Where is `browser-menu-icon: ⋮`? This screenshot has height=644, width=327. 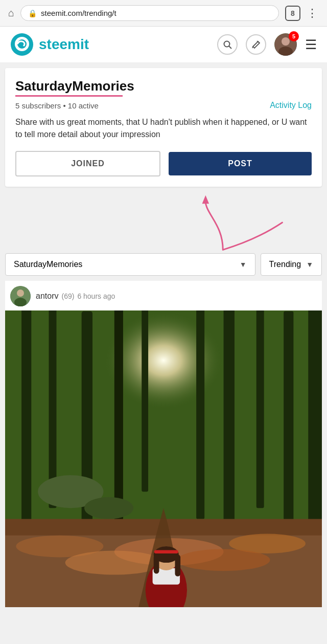 browser-menu-icon: ⋮ is located at coordinates (313, 13).